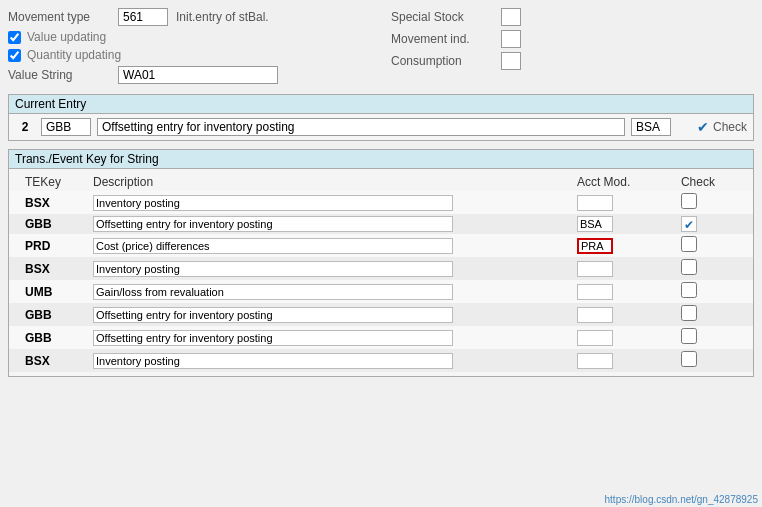 The height and width of the screenshot is (507, 762). What do you see at coordinates (446, 17) in the screenshot?
I see `special-stock-label: Special Stock` at bounding box center [446, 17].